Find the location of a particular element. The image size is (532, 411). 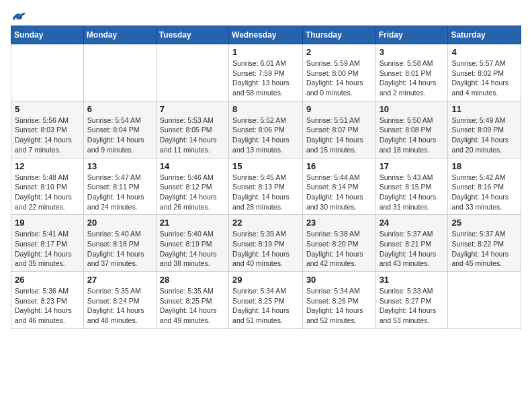

day-info: Sunrise: 5:33 AMSunset: 8:27 PMDaylight:… is located at coordinates (412, 306).